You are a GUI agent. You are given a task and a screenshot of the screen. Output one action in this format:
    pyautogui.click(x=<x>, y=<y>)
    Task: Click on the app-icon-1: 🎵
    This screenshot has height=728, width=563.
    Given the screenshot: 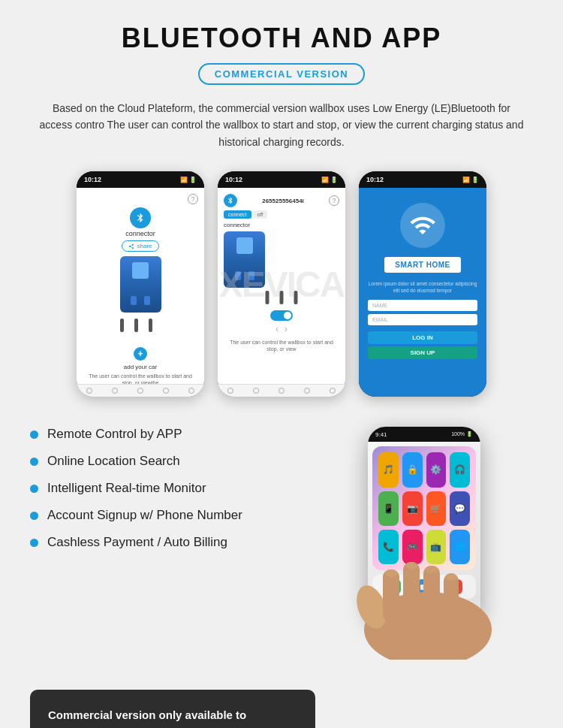 What is the action you would take?
    pyautogui.click(x=389, y=470)
    